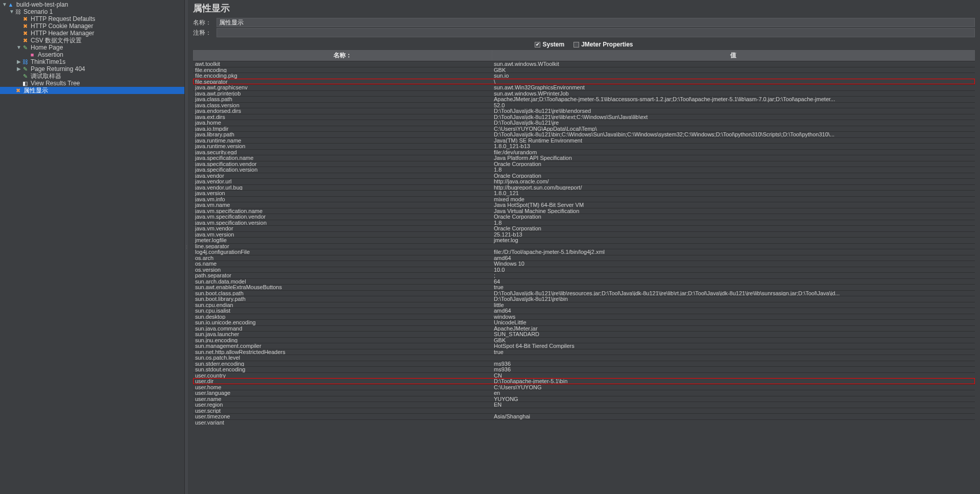 This screenshot has width=980, height=494. Describe the element at coordinates (92, 40) in the screenshot. I see `tree-item: ▶✖CSV 数据文件设置` at that location.